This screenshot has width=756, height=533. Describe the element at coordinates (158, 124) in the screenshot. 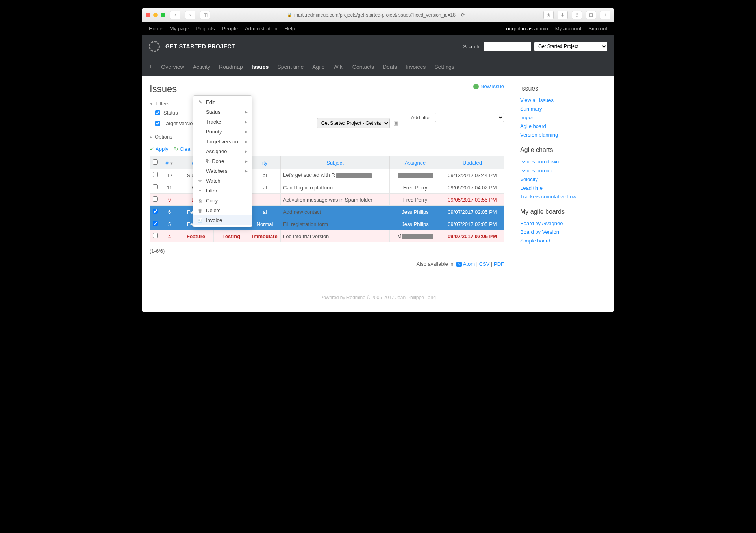

I see `filter-targetversion-checkbox` at that location.